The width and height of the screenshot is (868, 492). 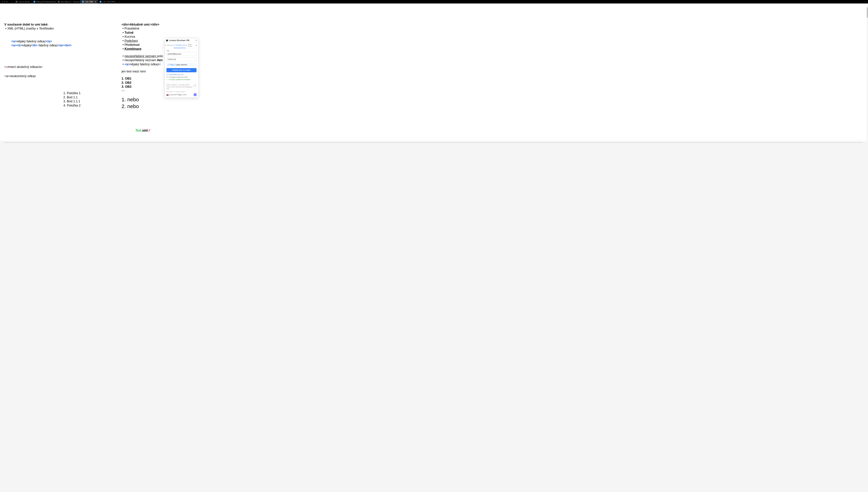 I want to click on status-downloaded: ◷Downloaded just now, so click(x=182, y=74).